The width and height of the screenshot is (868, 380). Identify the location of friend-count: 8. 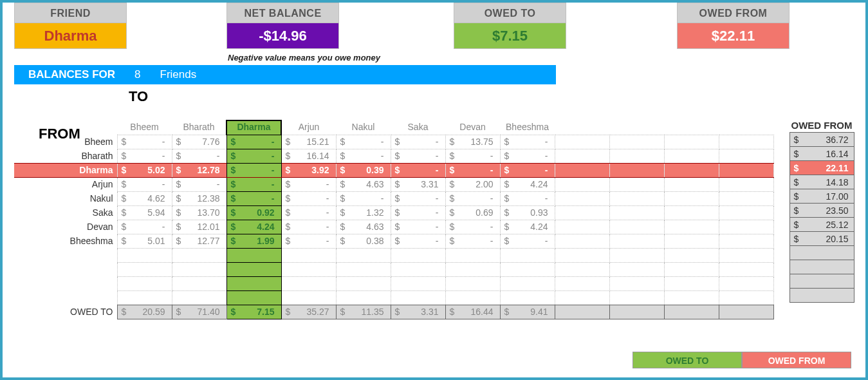
(138, 75).